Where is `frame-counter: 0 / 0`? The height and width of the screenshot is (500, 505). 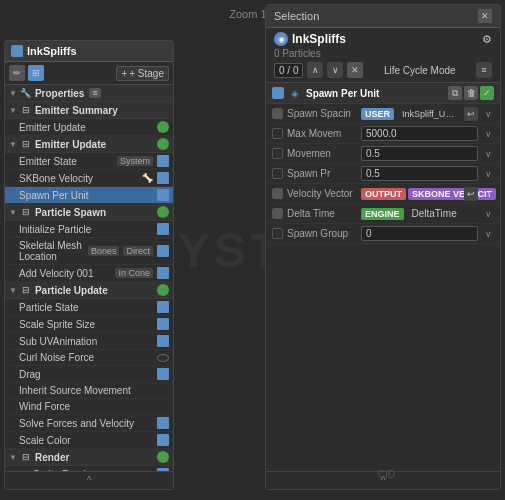 frame-counter: 0 / 0 is located at coordinates (288, 70).